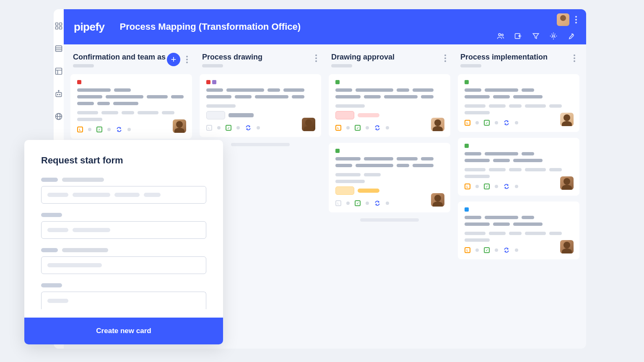  I want to click on create-new-card-button: Create new card, so click(124, 331).